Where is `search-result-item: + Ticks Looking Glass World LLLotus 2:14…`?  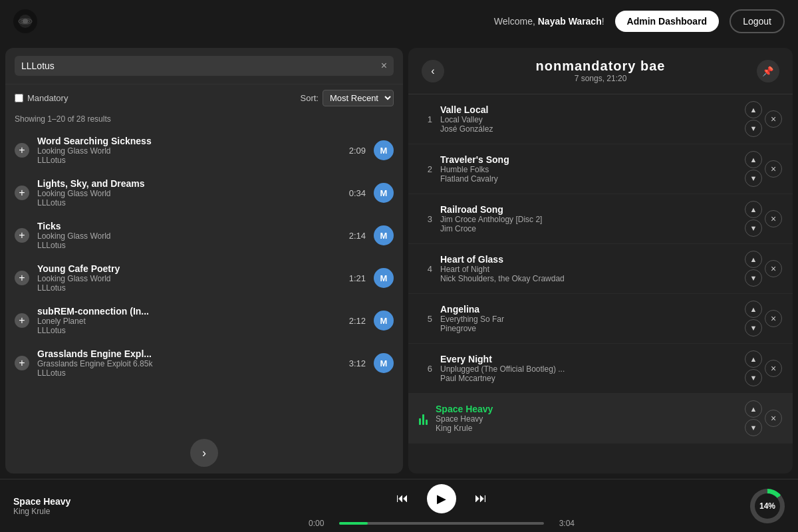 search-result-item: + Ticks Looking Glass World LLLotus 2:14… is located at coordinates (204, 235).